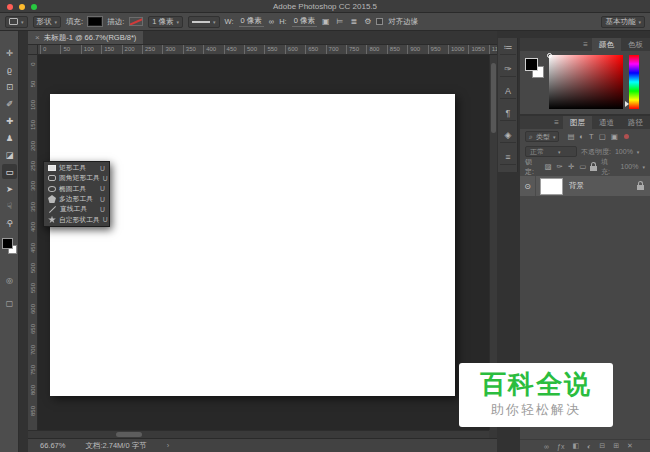  What do you see at coordinates (10, 104) in the screenshot?
I see `eyedropper-tool: ✐` at bounding box center [10, 104].